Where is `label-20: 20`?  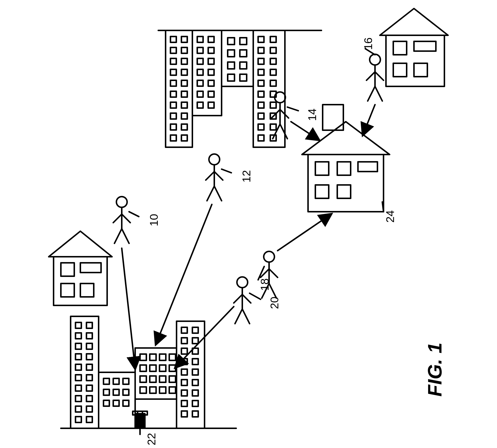
label-20: 20 is located at coordinates (274, 303).